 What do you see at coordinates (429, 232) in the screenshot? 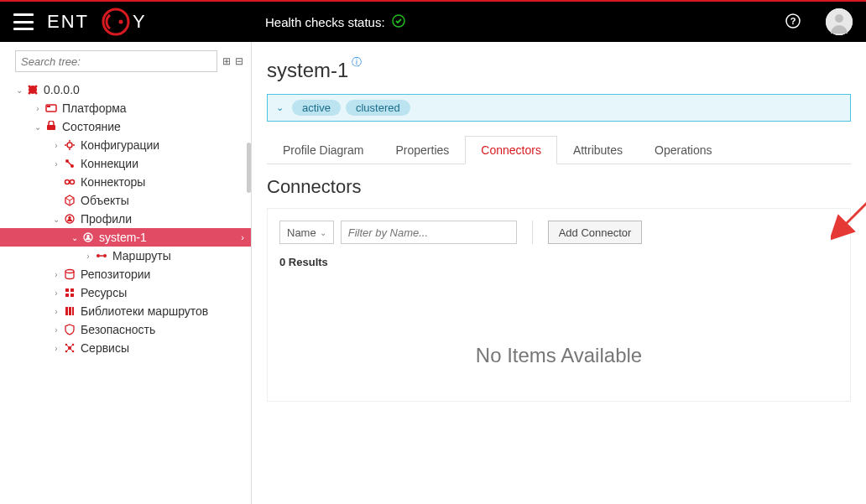
I see `filter-input` at bounding box center [429, 232].